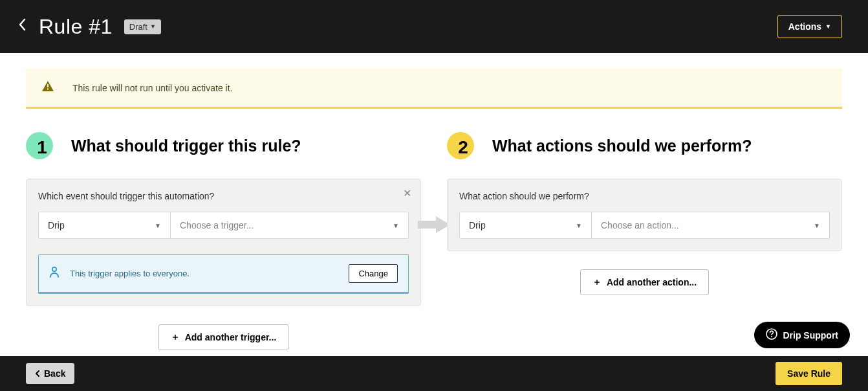 This screenshot has width=868, height=391. What do you see at coordinates (204, 273) in the screenshot?
I see `applies-text: This trigger applies to everyone.` at bounding box center [204, 273].